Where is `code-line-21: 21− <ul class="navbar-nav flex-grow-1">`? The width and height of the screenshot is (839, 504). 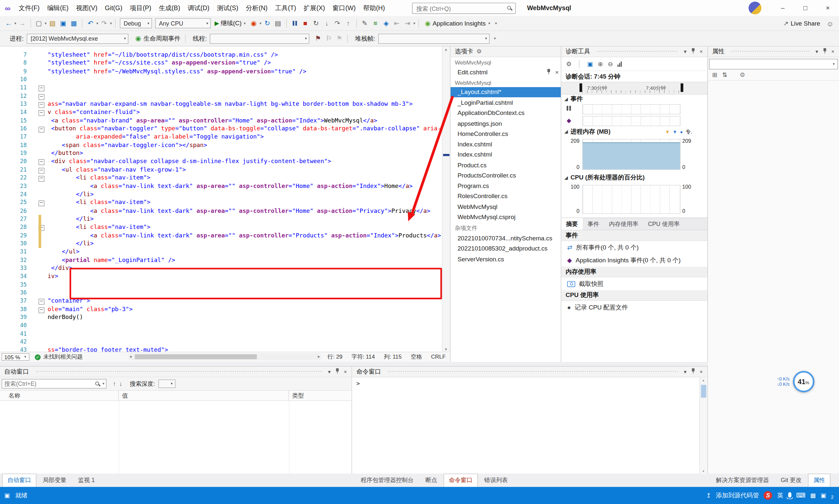
code-line-21: 21− <ul class="navbar-nav flex-grow-1"> is located at coordinates (221, 170).